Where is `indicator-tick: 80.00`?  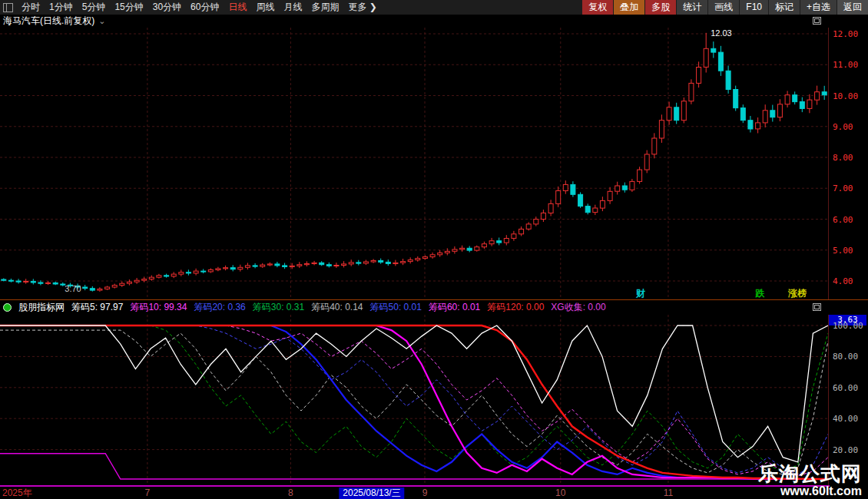 indicator-tick: 80.00 is located at coordinates (845, 356).